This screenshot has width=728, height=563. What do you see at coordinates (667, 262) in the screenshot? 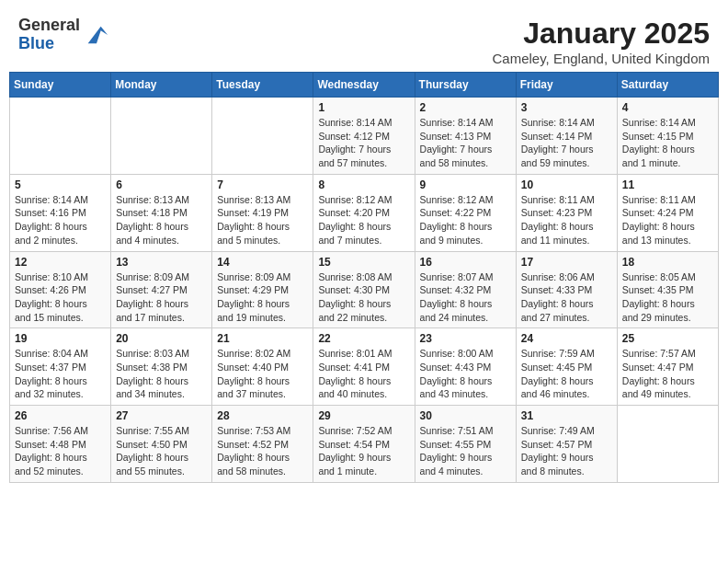
I see `day-number: 18` at bounding box center [667, 262].